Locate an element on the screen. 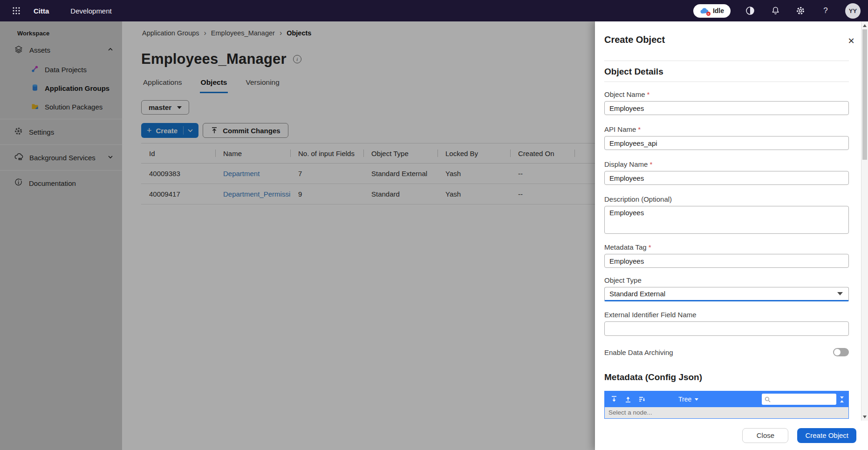  drawer-scrollbar is located at coordinates (865, 221).